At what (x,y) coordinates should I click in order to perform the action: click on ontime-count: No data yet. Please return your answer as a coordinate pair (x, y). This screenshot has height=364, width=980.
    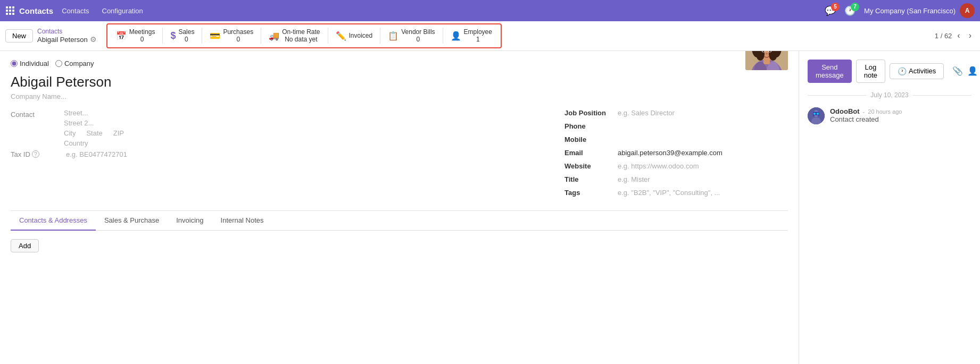
    Looking at the image, I should click on (301, 39).